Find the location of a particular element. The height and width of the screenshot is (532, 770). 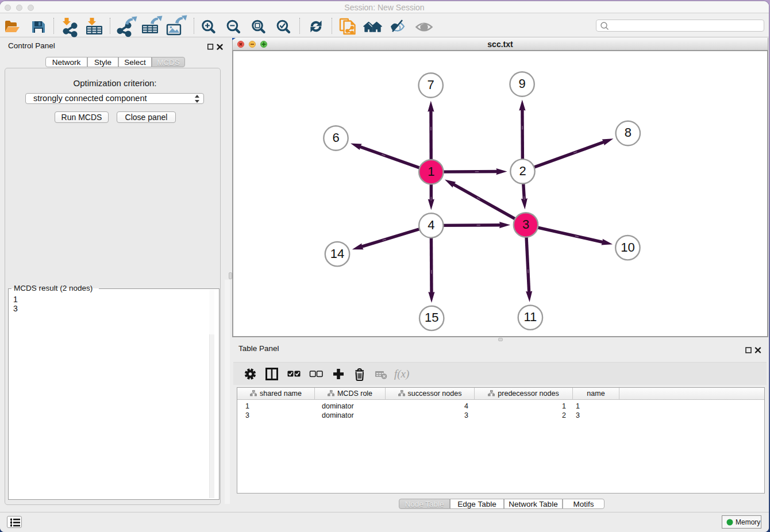

svg-text: 11 is located at coordinates (530, 317).